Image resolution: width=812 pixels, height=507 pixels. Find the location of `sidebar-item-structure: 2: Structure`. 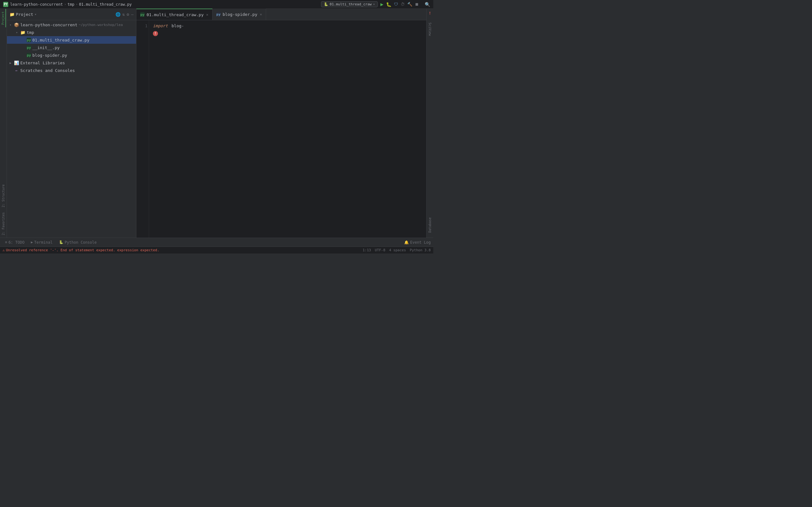

sidebar-item-structure: 2: Structure is located at coordinates (3, 196).